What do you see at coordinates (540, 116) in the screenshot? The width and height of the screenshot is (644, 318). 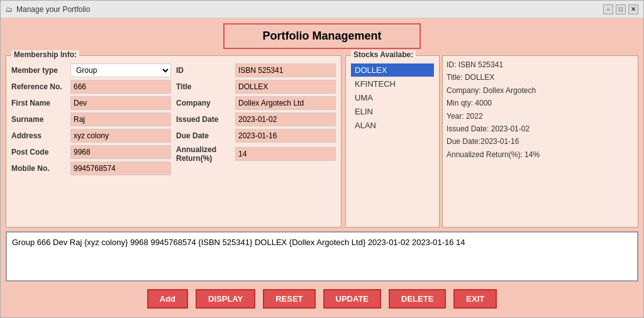 I see `detail-year: Year: 2022` at bounding box center [540, 116].